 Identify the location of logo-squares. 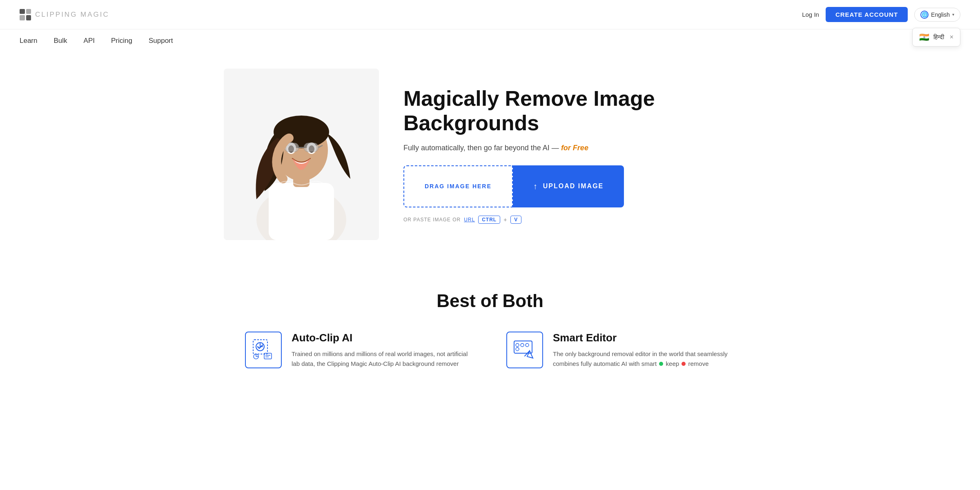
(25, 15).